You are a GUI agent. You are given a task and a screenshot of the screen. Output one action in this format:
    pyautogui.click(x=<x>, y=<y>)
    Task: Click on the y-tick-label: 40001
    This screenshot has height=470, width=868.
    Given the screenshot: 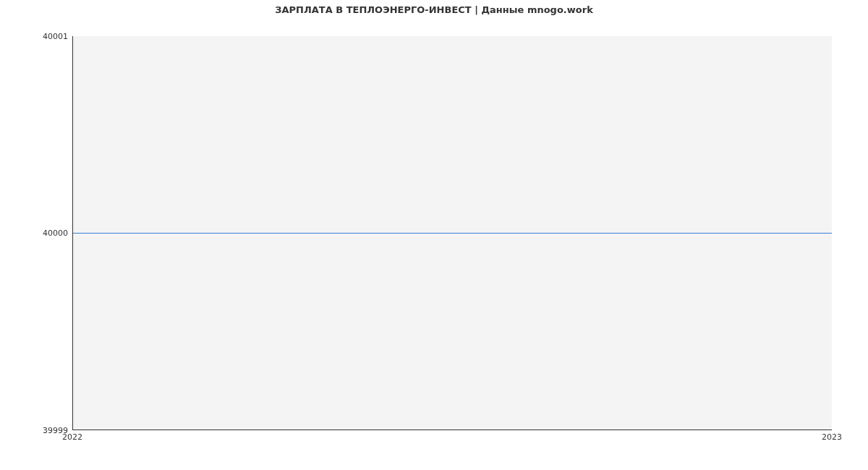 What is the action you would take?
    pyautogui.click(x=55, y=36)
    